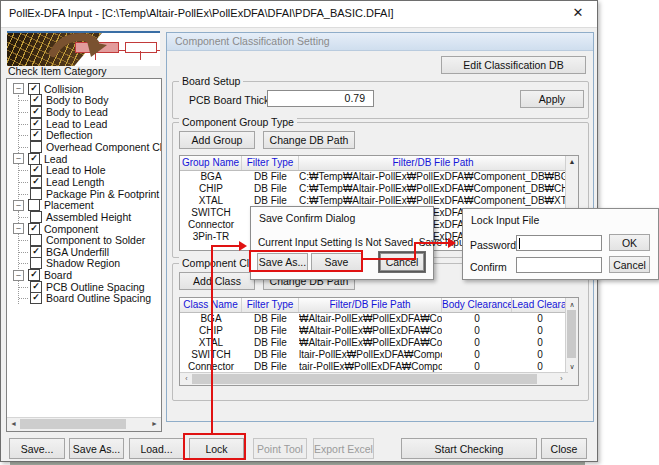  Describe the element at coordinates (58, 275) in the screenshot. I see `tree-item-label: Board` at that location.